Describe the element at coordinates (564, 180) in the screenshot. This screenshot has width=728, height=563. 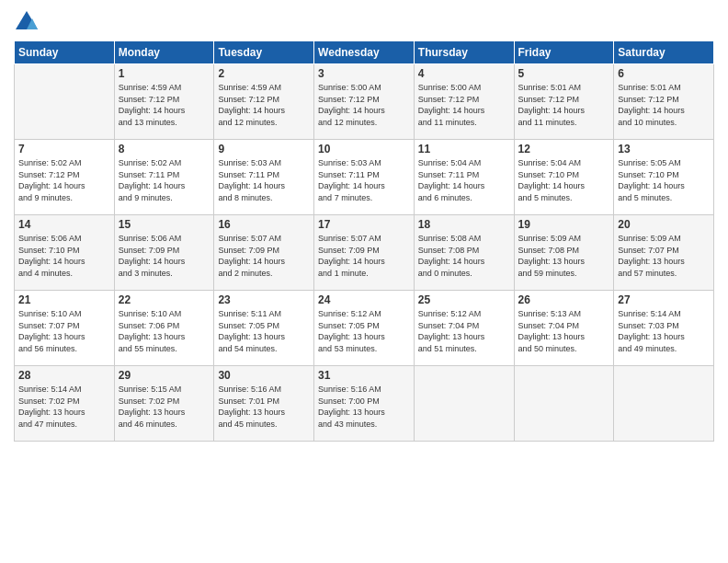
I see `day-info: Sunrise: 5:04 AM Sunset: 7:10 PM Dayligh…` at that location.